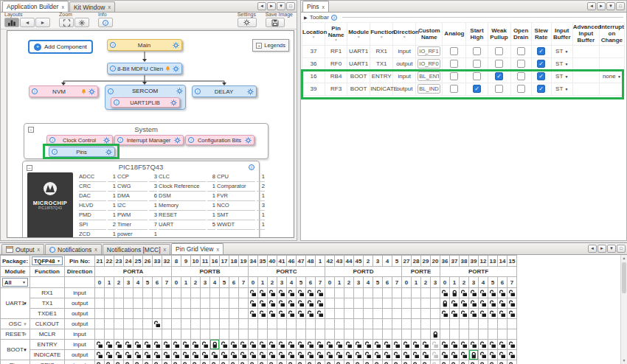  Describe the element at coordinates (446, 304) in the screenshot. I see `pin-cell-PORTF0-TX1` at that location.